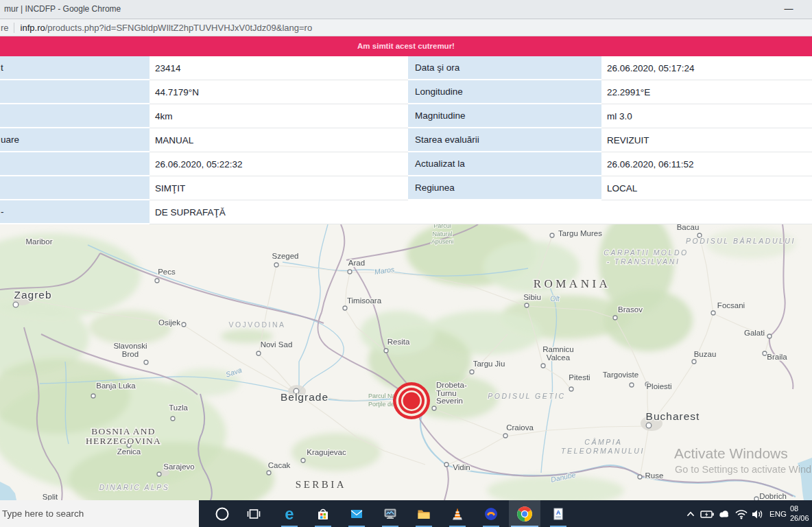  I want to click on taskbar-app-mail, so click(357, 513).